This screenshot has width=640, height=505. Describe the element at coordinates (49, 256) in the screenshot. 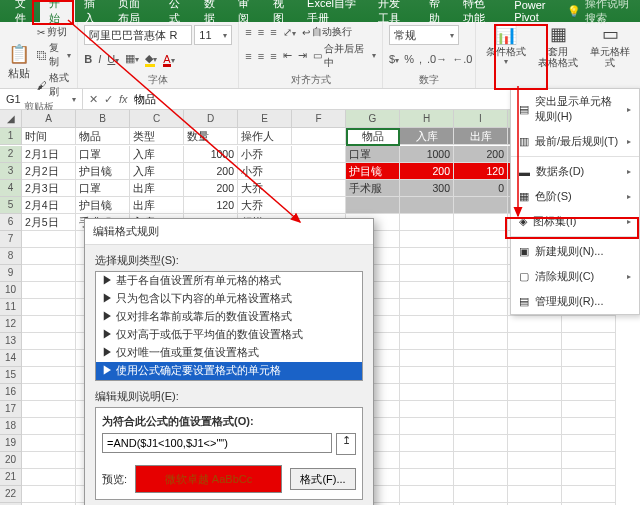

I see `cell-A8` at that location.